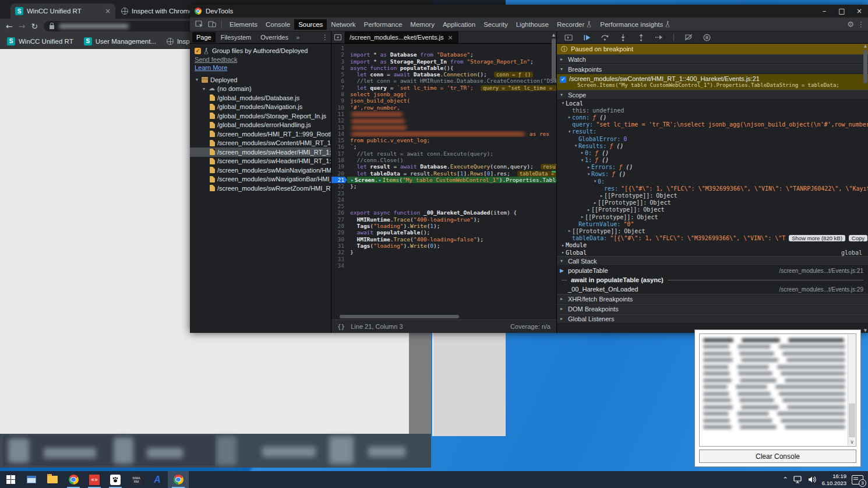 This screenshot has width=868, height=488. What do you see at coordinates (341, 326) in the screenshot?
I see `pretty-print-icon: {}` at bounding box center [341, 326].